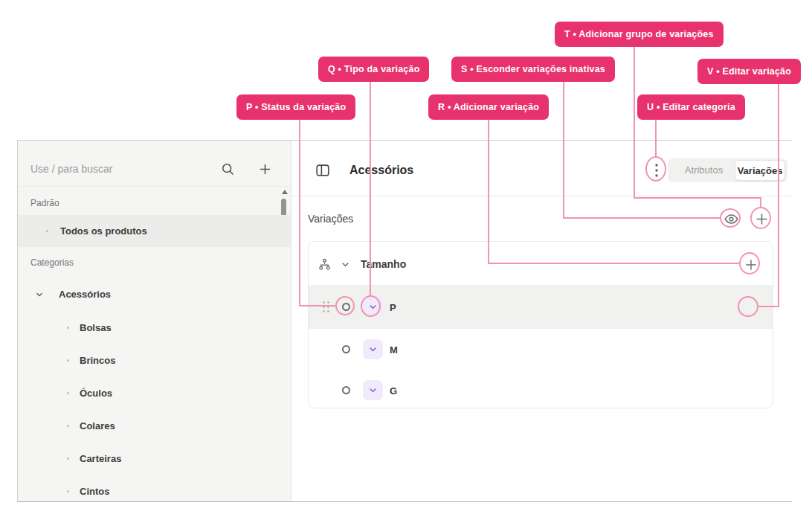 The height and width of the screenshot is (520, 812). I want to click on tab-group: Atributos Variações, so click(727, 170).